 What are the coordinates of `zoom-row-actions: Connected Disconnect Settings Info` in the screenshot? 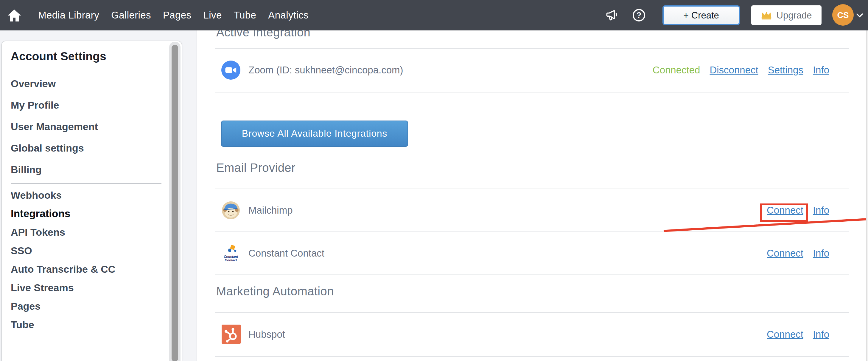 It's located at (741, 70).